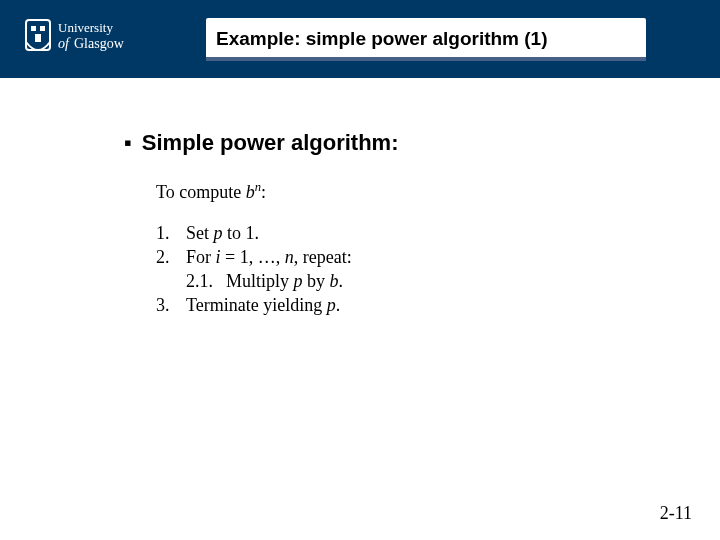  I want to click on step-text: Multiply p by b., so click(284, 281).